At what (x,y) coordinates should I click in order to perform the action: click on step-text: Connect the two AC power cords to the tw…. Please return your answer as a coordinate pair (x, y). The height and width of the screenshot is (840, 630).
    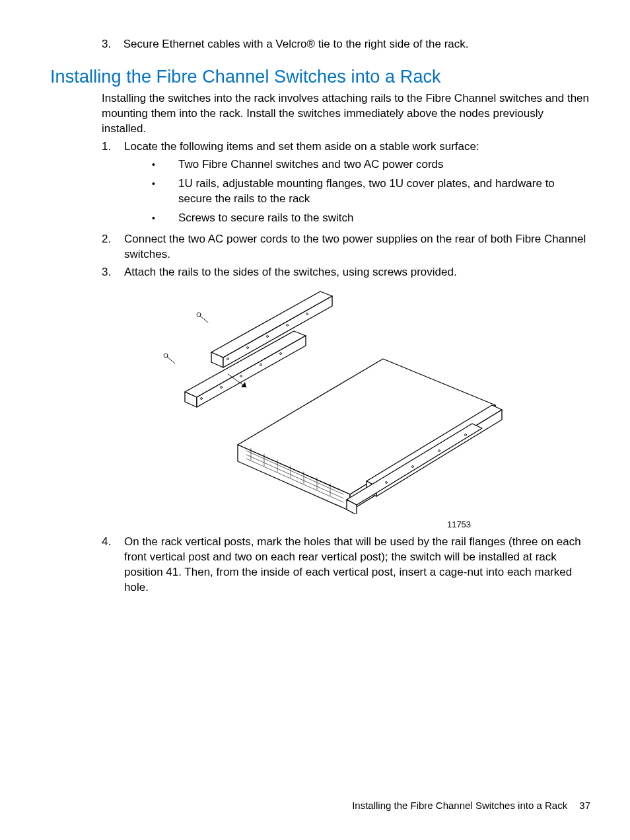
    Looking at the image, I should click on (357, 247).